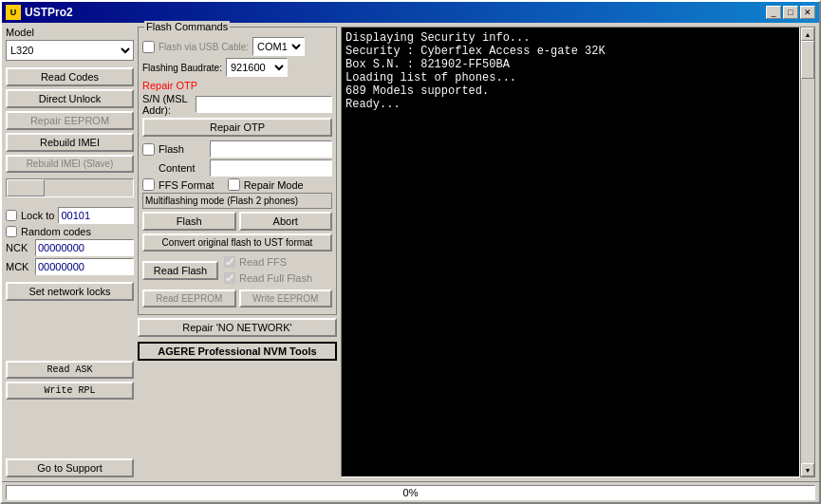 This screenshot has height=504, width=821. Describe the element at coordinates (70, 241) in the screenshot. I see `lock-section: Lock to Random codes NCK MCK` at that location.